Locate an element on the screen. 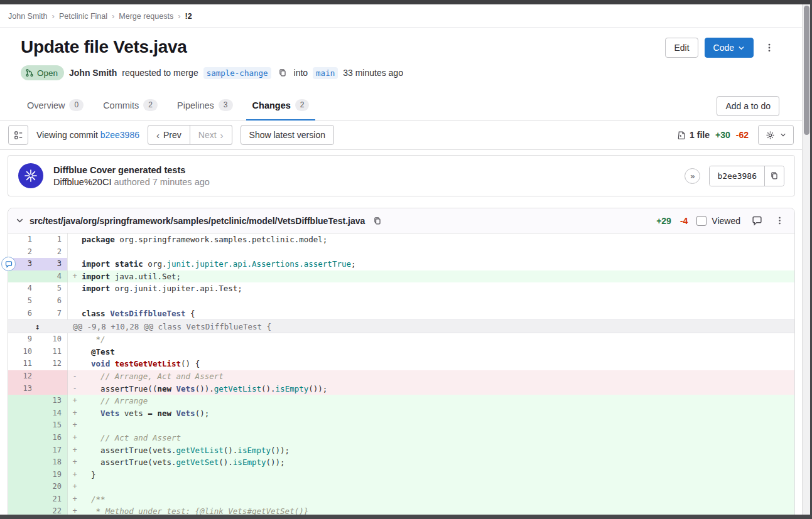 This screenshot has height=519, width=812. add-todo-button: Add a to do is located at coordinates (748, 106).